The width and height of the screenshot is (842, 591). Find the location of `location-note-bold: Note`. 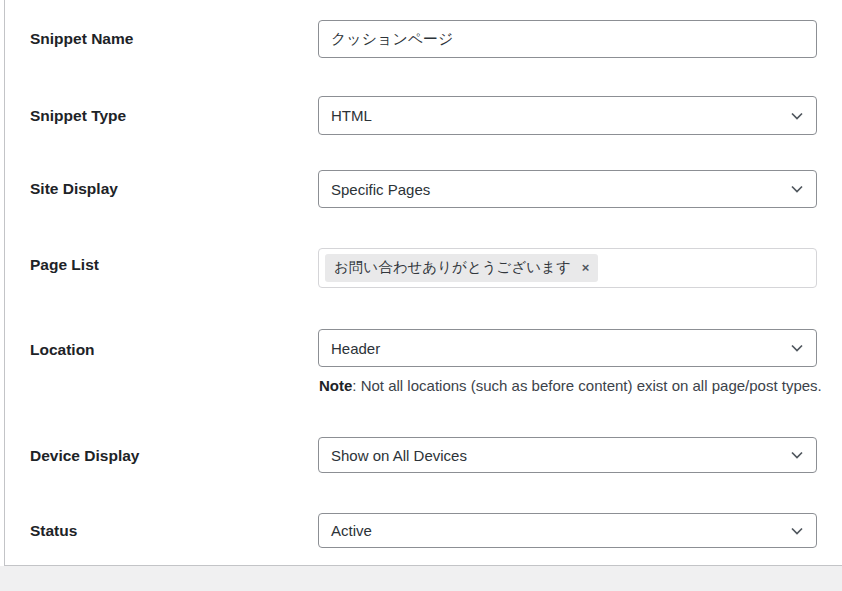

location-note-bold: Note is located at coordinates (336, 386).